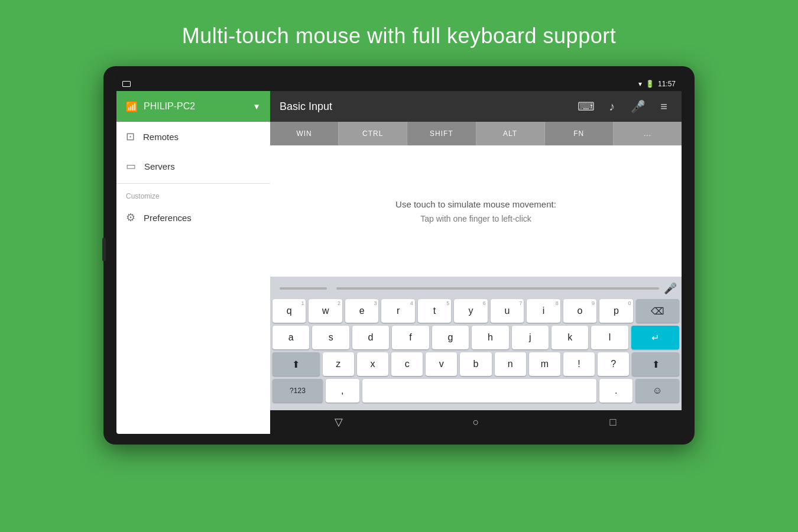  Describe the element at coordinates (543, 311) in the screenshot. I see `key-i: 8i` at that location.